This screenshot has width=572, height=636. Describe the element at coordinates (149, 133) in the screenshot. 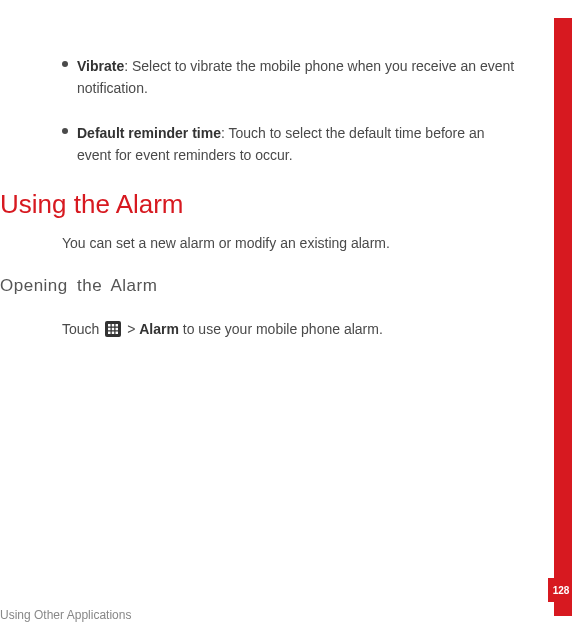

I see `bullet-term: Default reminder time` at that location.